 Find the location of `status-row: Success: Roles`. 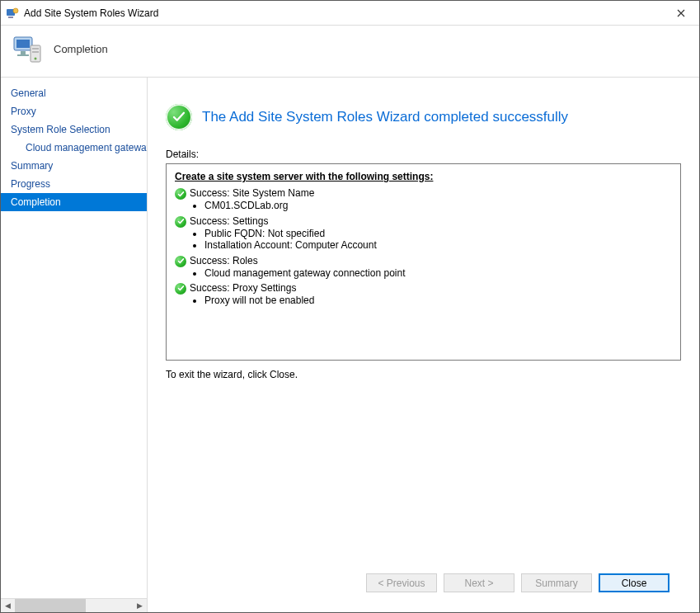

status-row: Success: Roles is located at coordinates (424, 261).